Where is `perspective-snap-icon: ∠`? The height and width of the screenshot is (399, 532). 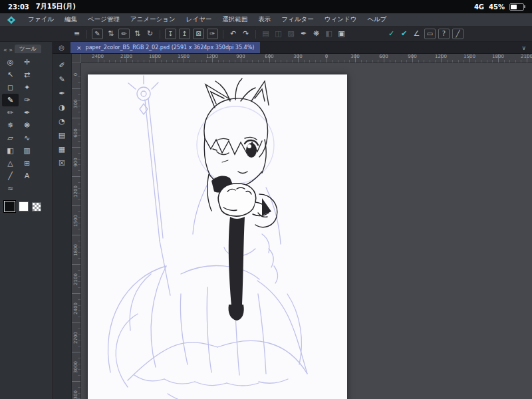
perspective-snap-icon: ∠ is located at coordinates (416, 34).